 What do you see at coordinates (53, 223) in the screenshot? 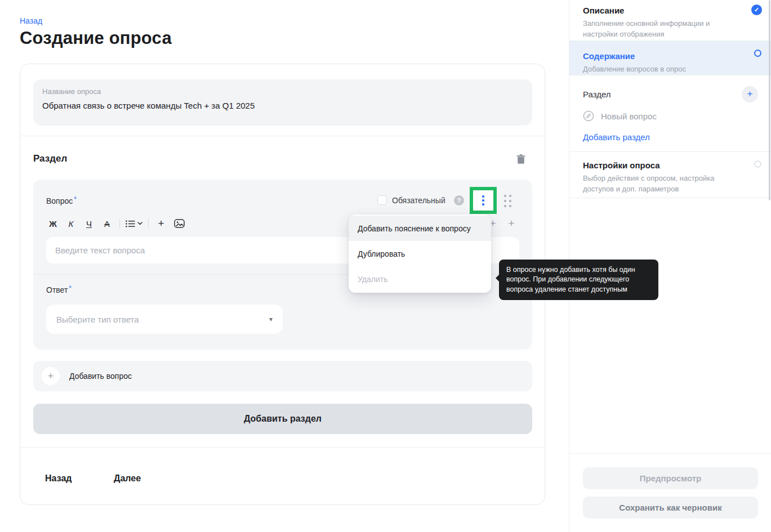
I see `bold-button: Ж` at bounding box center [53, 223].